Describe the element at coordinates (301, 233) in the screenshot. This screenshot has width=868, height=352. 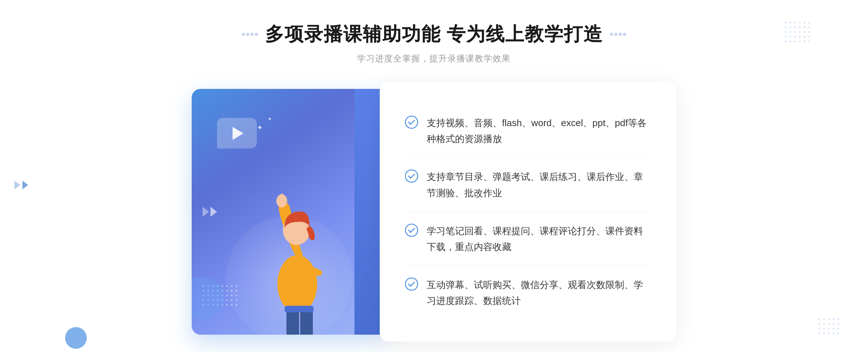
I see `person-illustration` at that location.